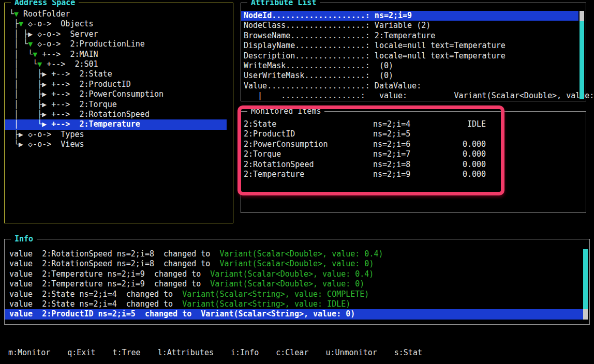  I want to click on info-scrollbar, so click(586, 284).